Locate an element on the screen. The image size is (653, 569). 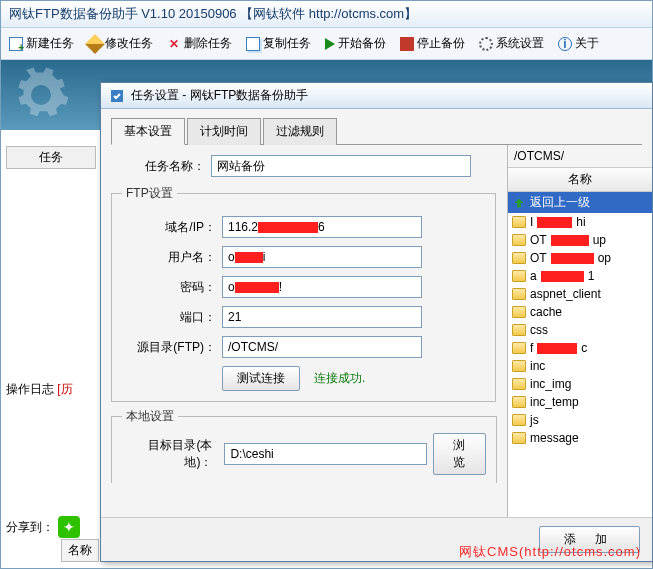
list-item: aspnet_client is located at coordinates (580, 294).